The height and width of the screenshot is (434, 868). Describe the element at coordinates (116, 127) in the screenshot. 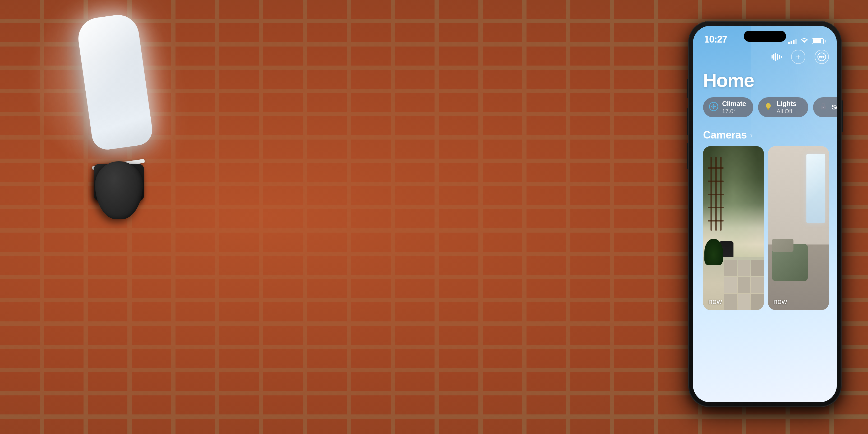

I see `security-camera-device` at that location.